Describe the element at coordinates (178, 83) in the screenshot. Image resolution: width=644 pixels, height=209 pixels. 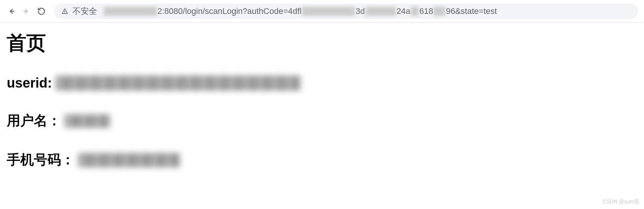
I see `userid-value-blurred` at that location.